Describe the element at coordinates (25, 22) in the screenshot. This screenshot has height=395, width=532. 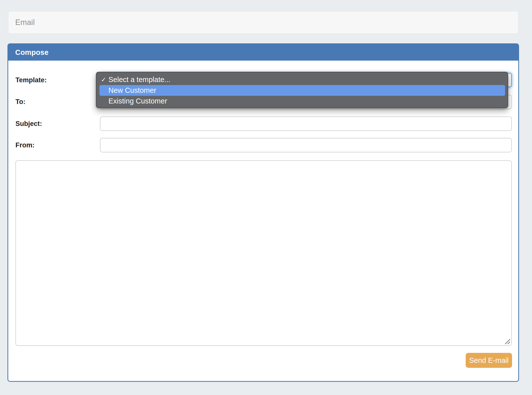
I see `page-title: Email` at that location.